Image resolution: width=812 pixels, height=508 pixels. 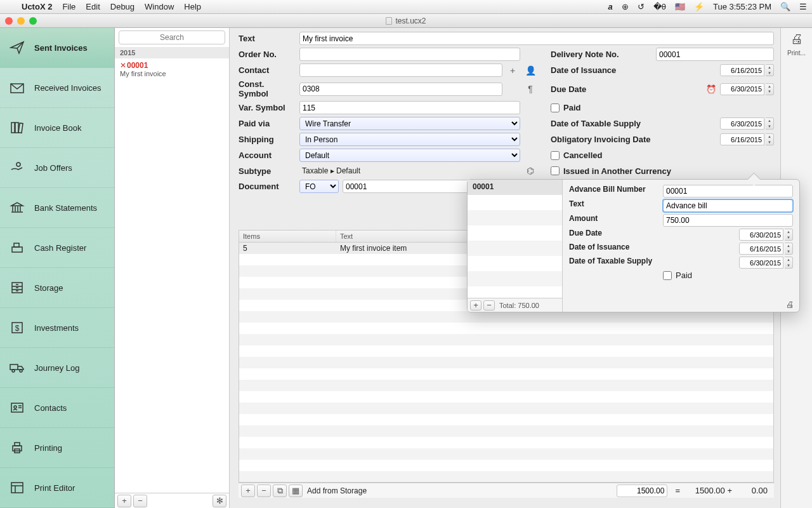 What do you see at coordinates (172, 69) in the screenshot?
I see `invoice-list-item: ✕00001 My first invoice` at bounding box center [172, 69].